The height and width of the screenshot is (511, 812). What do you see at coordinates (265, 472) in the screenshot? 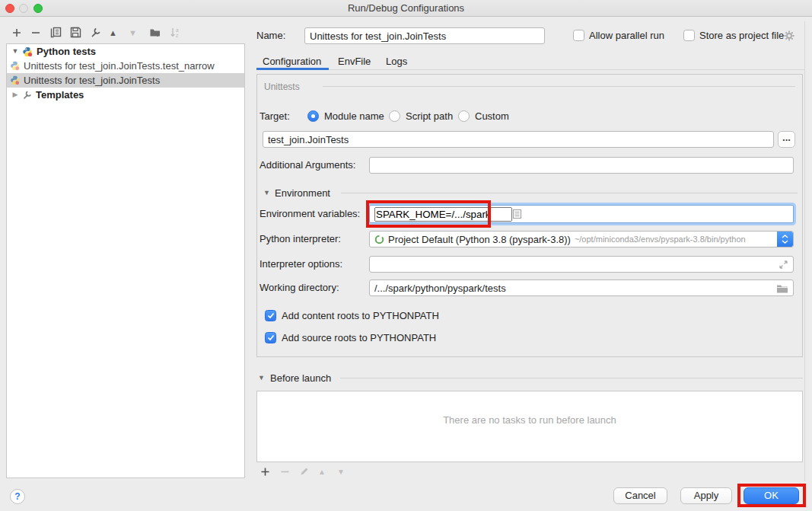
I see `add-task-icon` at bounding box center [265, 472].